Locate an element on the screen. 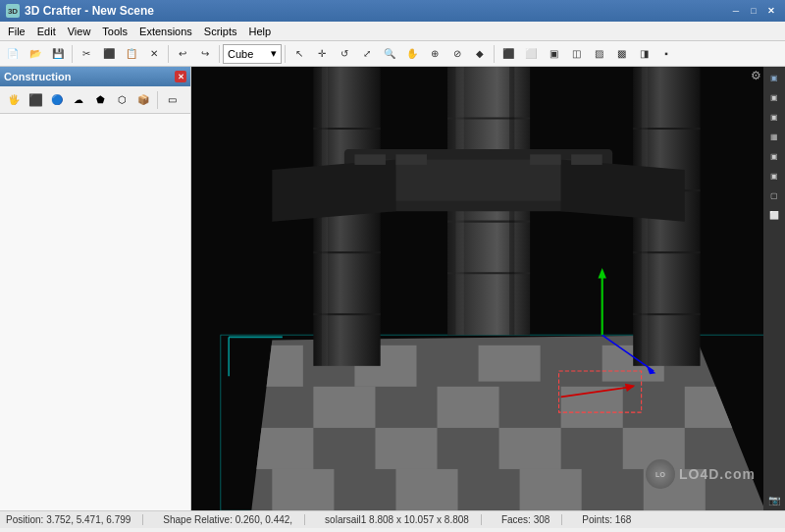  close-button: ✕ is located at coordinates (771, 11).